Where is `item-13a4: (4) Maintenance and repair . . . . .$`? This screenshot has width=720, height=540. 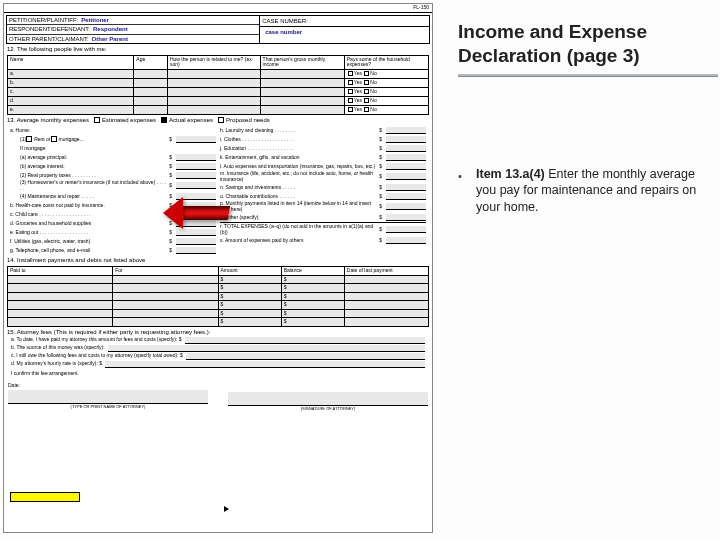 item-13a4: (4) Maintenance and repair . . . . .$ is located at coordinates (113, 196).